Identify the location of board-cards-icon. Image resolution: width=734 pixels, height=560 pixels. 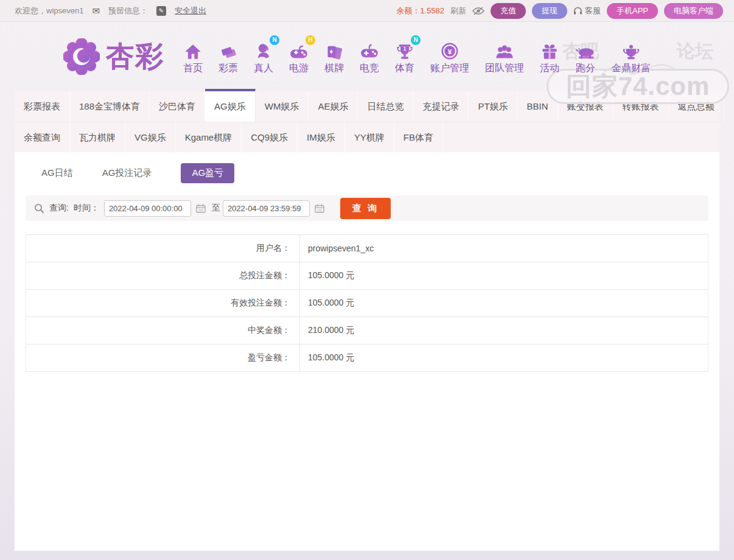
(334, 52).